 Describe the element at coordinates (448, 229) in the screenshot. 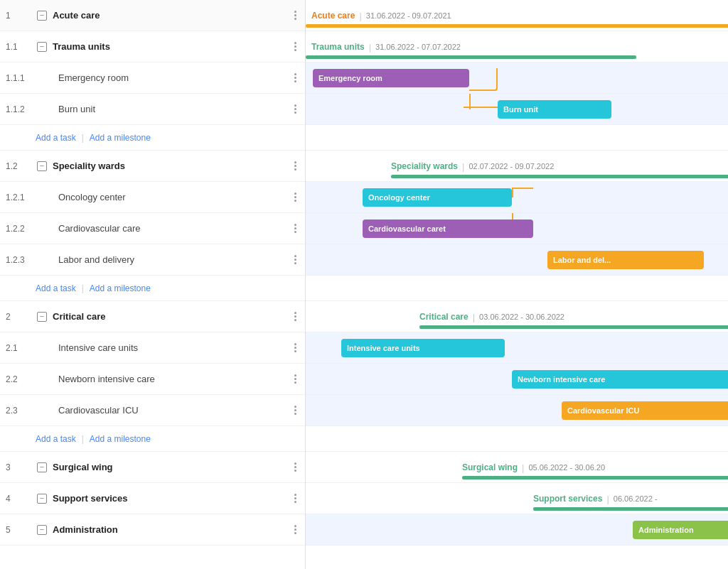

I see `gantt-bar-cardiovascular-care: Cardiovascular caret` at that location.